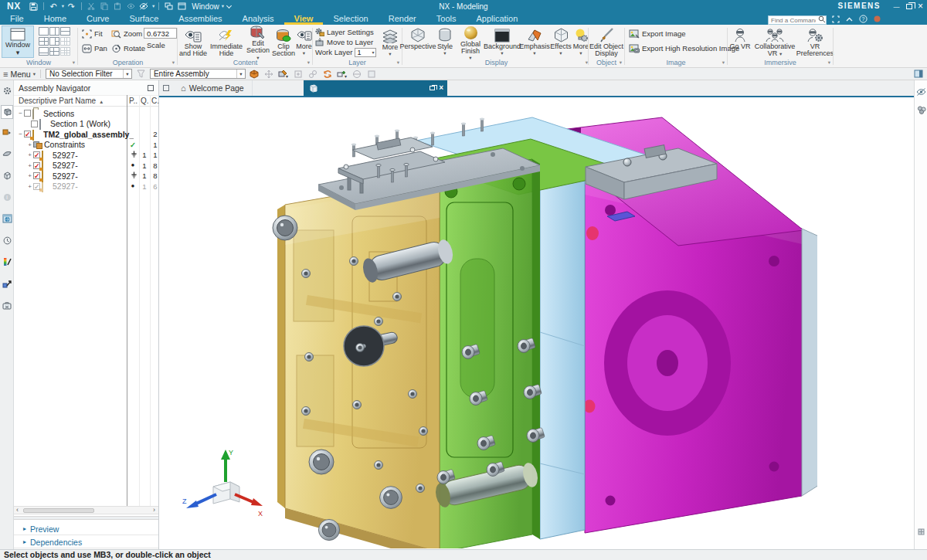 Image resolution: width=927 pixels, height=560 pixels. What do you see at coordinates (97, 19) in the screenshot?
I see `tab-curve: Curve` at bounding box center [97, 19].